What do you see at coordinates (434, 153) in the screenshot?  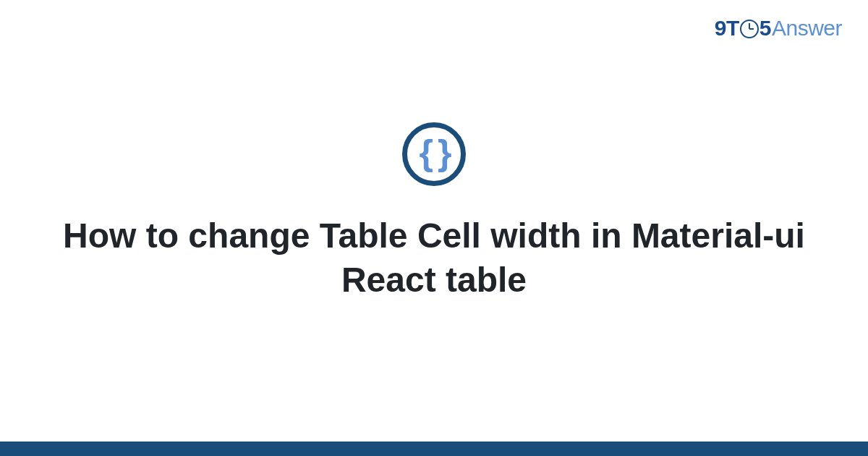 I see `code-braces-icon: { }` at bounding box center [434, 153].